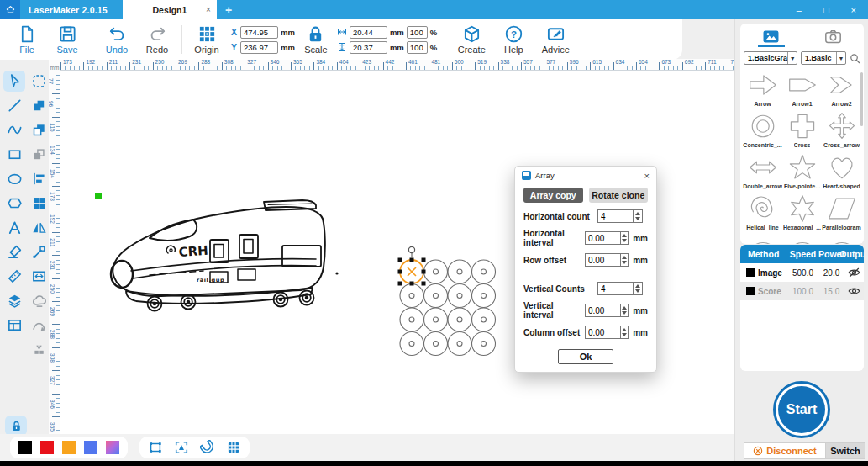 The image size is (868, 466). I want to click on height-input, so click(368, 47).